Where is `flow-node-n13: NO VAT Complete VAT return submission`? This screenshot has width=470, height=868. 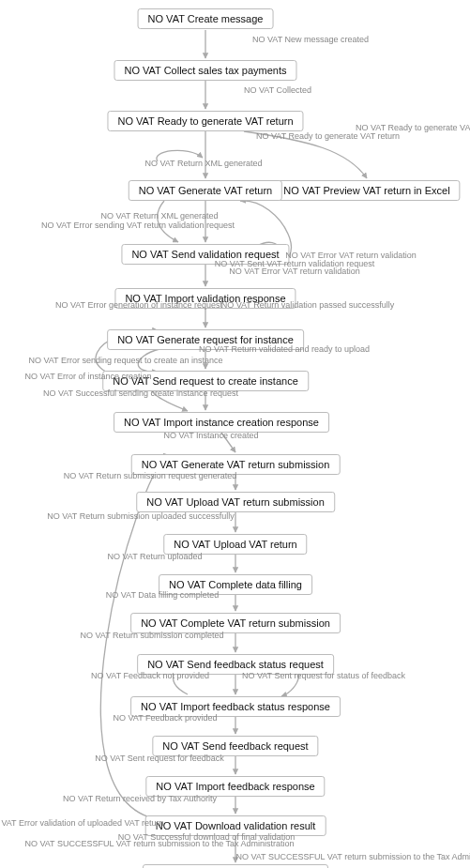
flow-node-n13: NO VAT Complete VAT return submission is located at coordinates (235, 623).